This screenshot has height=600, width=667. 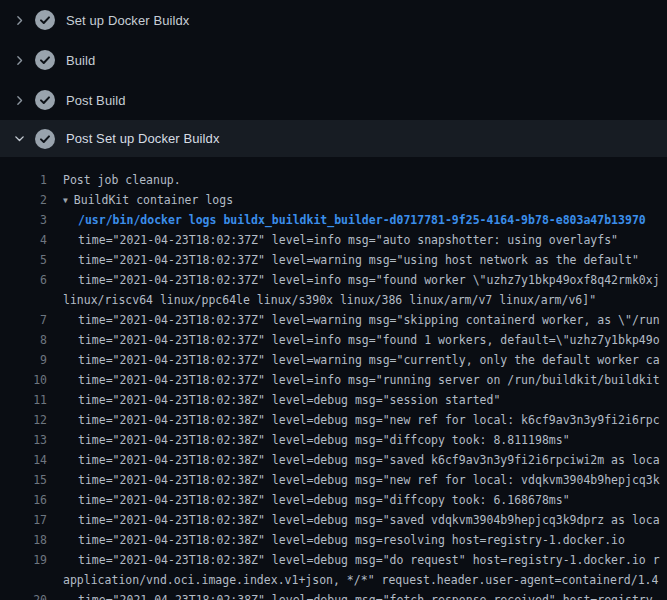 What do you see at coordinates (334, 200) in the screenshot?
I see `log-row: 2 ▼BuildKit container logs` at bounding box center [334, 200].